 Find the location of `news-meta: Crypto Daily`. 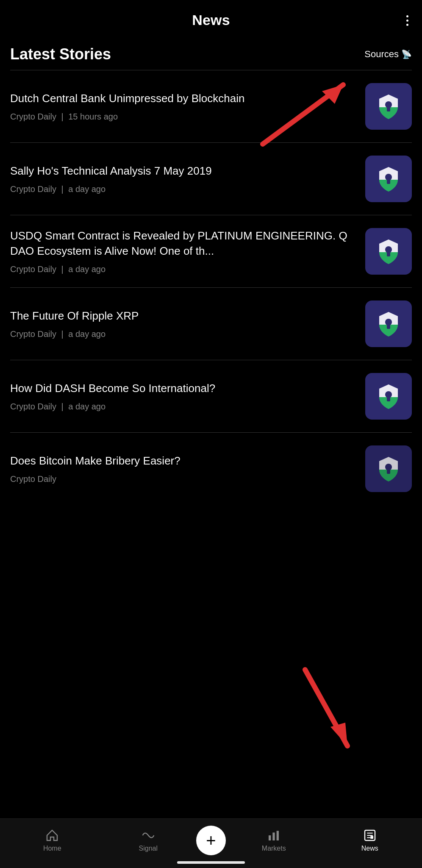

news-meta: Crypto Daily is located at coordinates (183, 479).